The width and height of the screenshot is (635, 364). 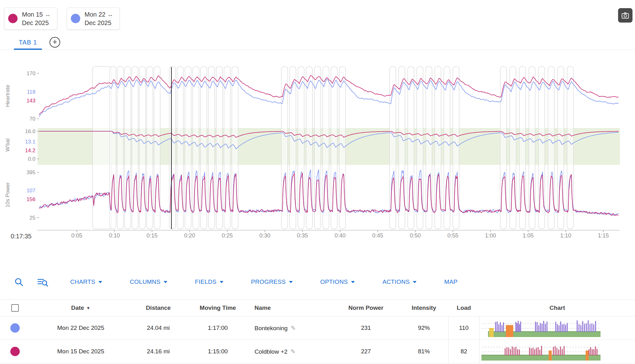 What do you see at coordinates (424, 328) in the screenshot?
I see `cell-intensity: 92%` at bounding box center [424, 328].